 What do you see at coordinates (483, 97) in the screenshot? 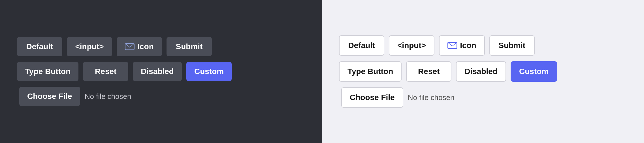
I see `light-file-row: Choose File No file chosen` at bounding box center [483, 97].